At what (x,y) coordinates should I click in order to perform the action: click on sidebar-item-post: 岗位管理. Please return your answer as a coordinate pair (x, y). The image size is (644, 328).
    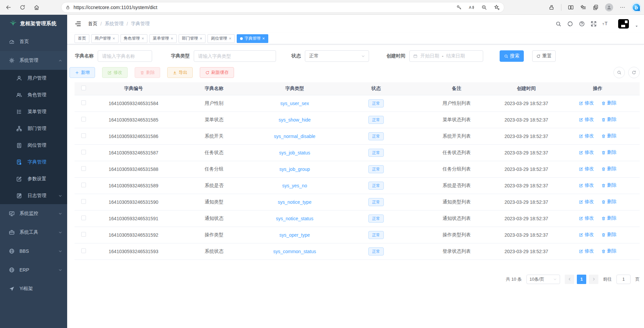
    Looking at the image, I should click on (34, 145).